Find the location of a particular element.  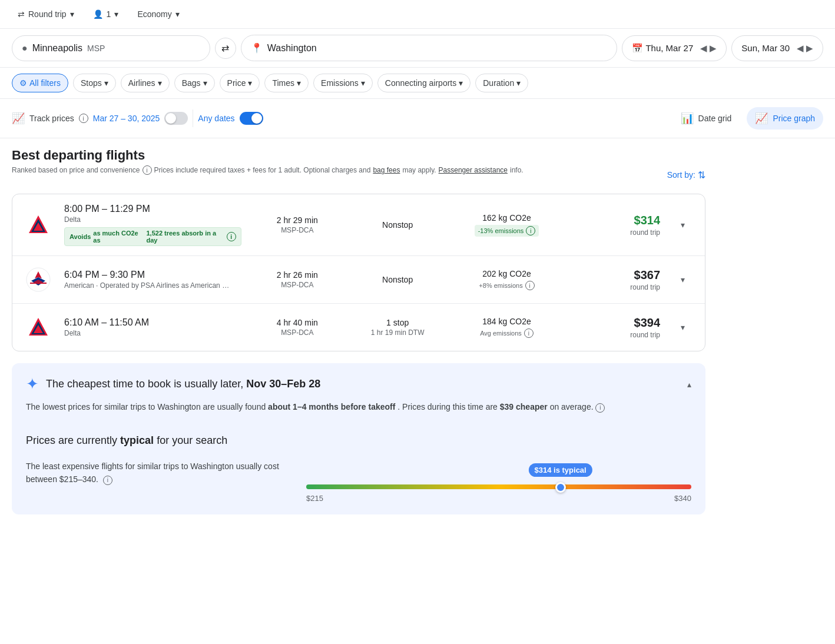

airline-logo-delta is located at coordinates (38, 327).